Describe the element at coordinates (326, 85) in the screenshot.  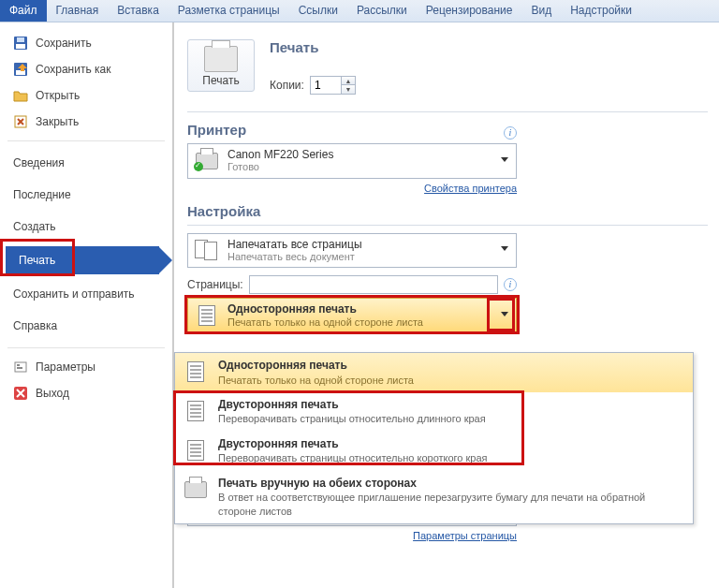
I see `copies-input` at that location.